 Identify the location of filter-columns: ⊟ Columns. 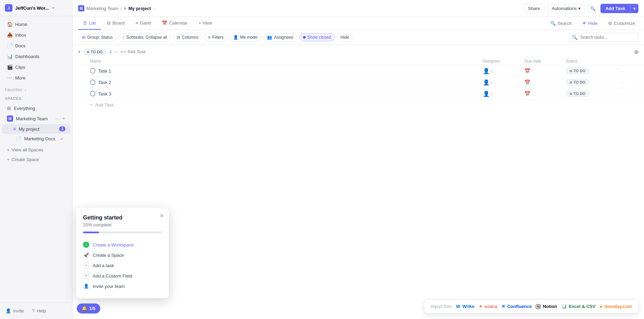
(187, 37).